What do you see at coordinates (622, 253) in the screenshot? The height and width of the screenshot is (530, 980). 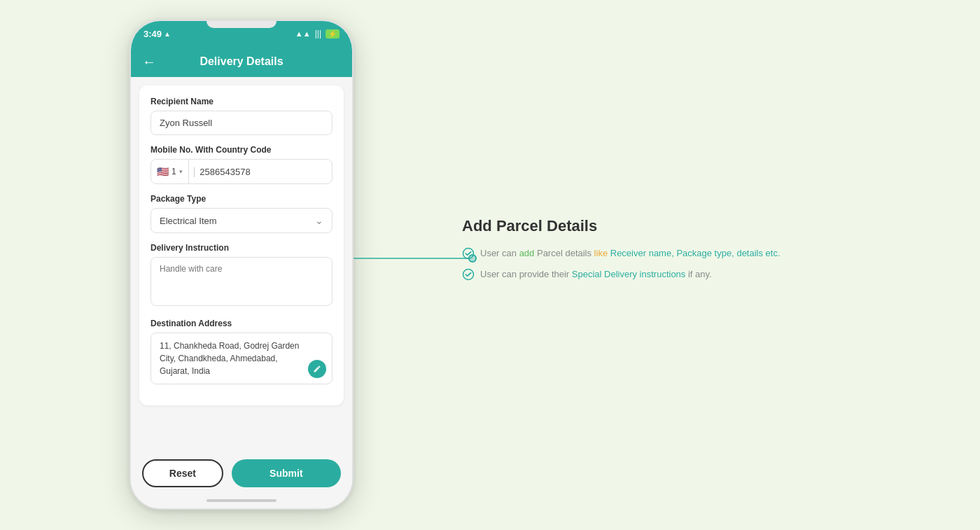 I see `info-item-1: User can add Parcel details like Receive…` at bounding box center [622, 253].